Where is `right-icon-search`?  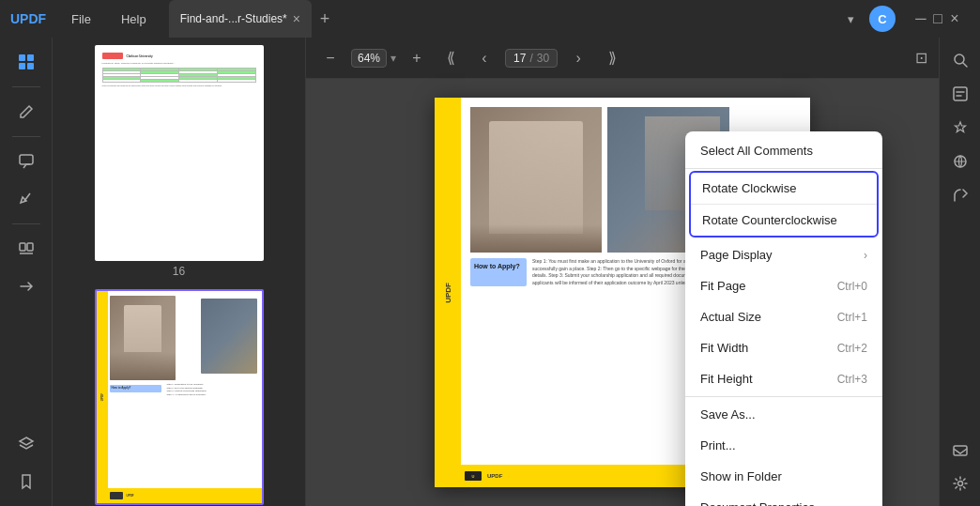 right-icon-search is located at coordinates (960, 60).